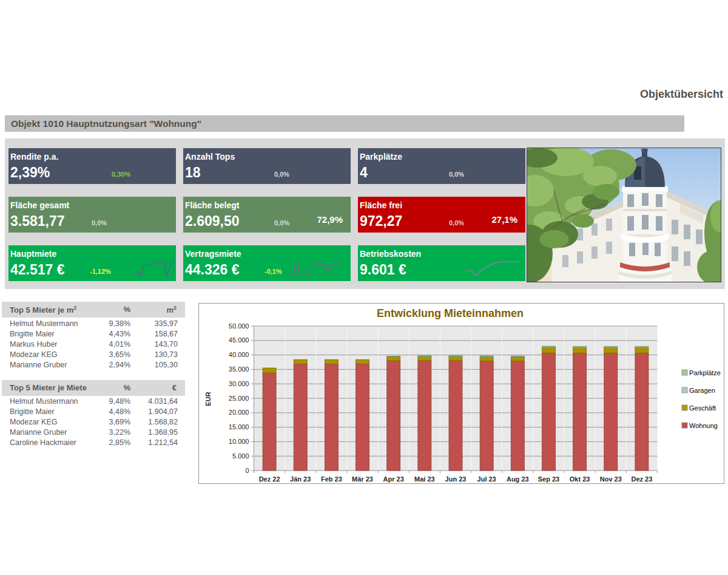 The width and height of the screenshot is (728, 575). Describe the element at coordinates (239, 441) in the screenshot. I see `svg-text: 10.000` at that location.